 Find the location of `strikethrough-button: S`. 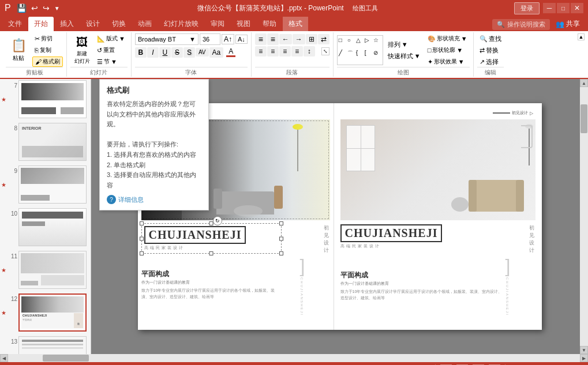

strikethrough-button: S is located at coordinates (177, 52).